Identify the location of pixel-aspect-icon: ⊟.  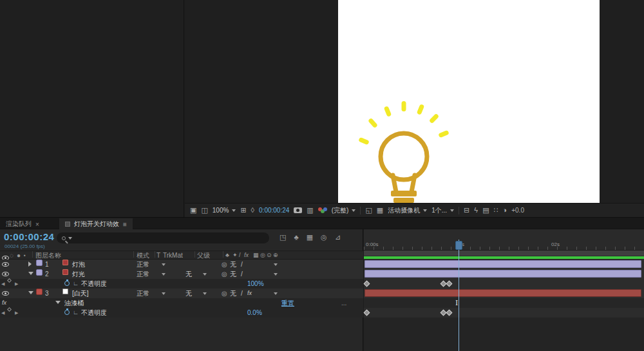
(466, 210).